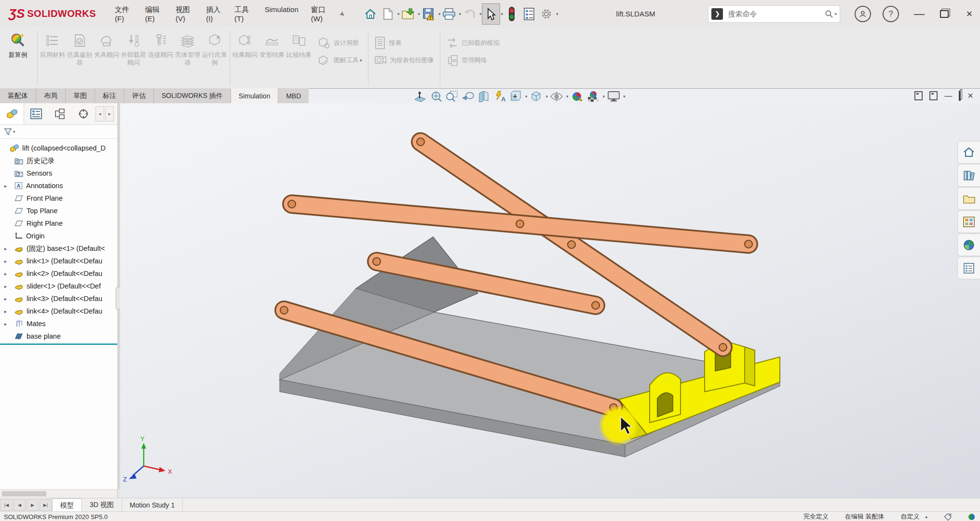 The image size is (980, 521). Describe the element at coordinates (429, 14) in the screenshot. I see `save-button` at that location.